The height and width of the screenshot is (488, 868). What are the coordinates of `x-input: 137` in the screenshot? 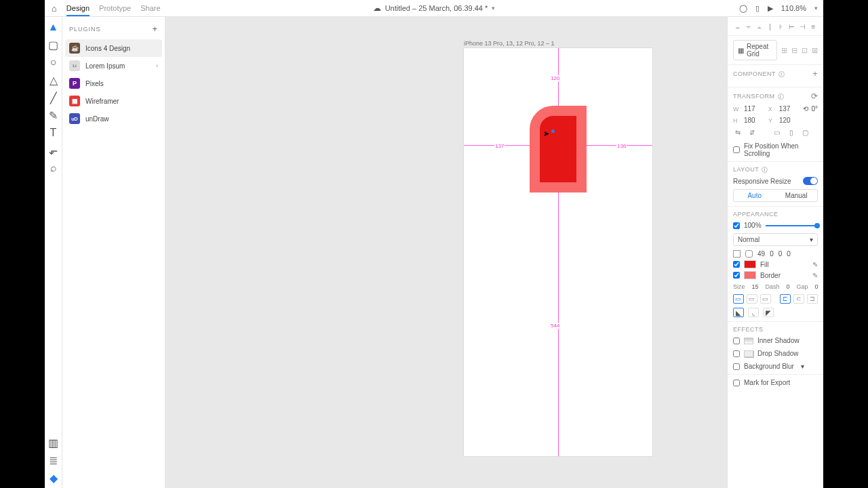 It's located at (789, 108).